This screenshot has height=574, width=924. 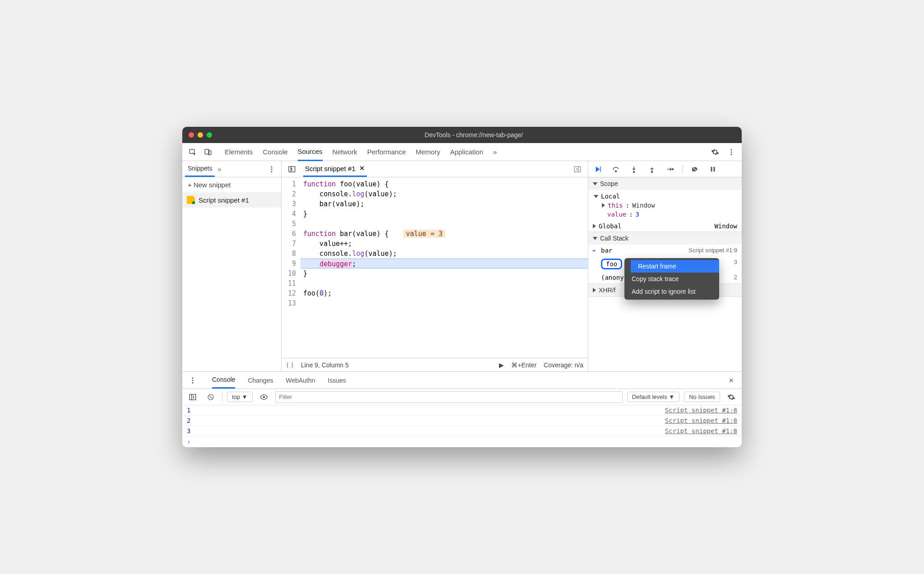 I want to click on drawer-tab-changes: Changes, so click(x=260, y=380).